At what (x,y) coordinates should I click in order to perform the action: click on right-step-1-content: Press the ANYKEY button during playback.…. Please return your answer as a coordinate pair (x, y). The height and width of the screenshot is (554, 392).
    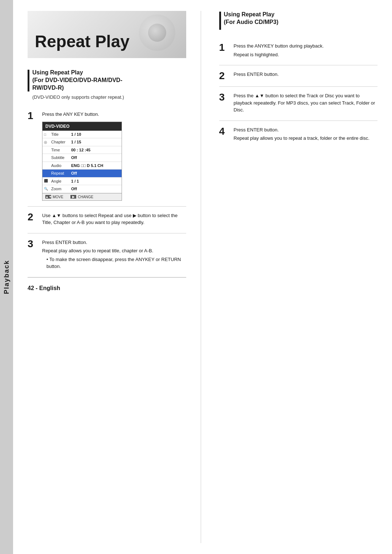
    Looking at the image, I should click on (306, 51).